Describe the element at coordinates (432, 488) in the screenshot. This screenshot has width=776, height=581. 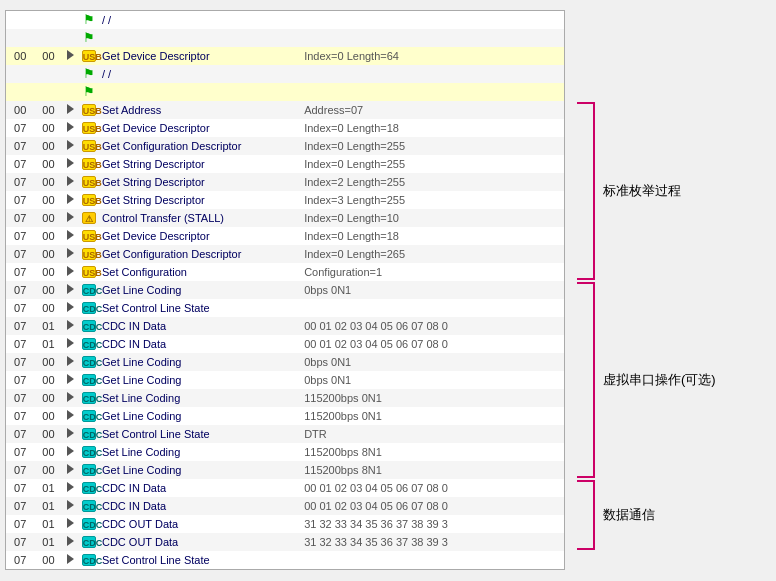
I see `detail-cell: 00 01 02 03 04 05 06 07 08 0` at that location.